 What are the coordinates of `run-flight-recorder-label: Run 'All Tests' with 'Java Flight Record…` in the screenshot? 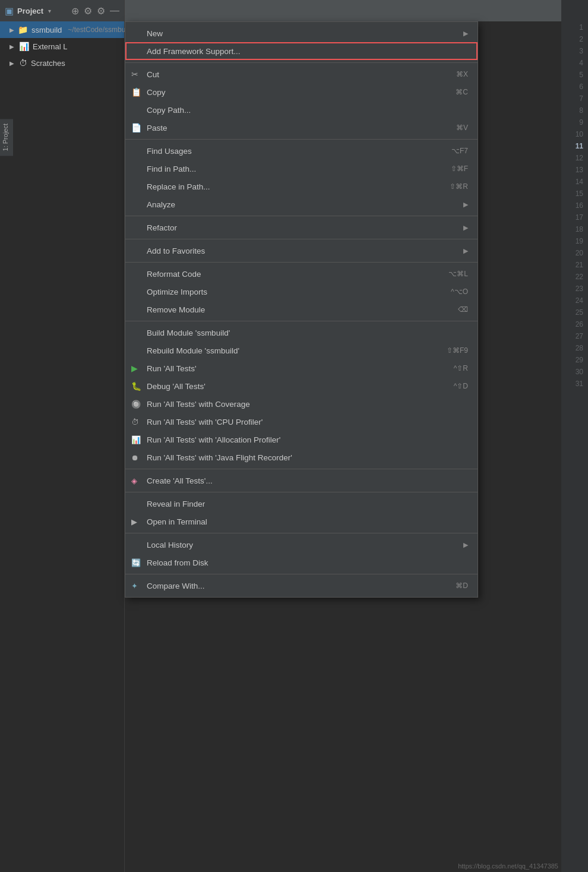 It's located at (308, 457).